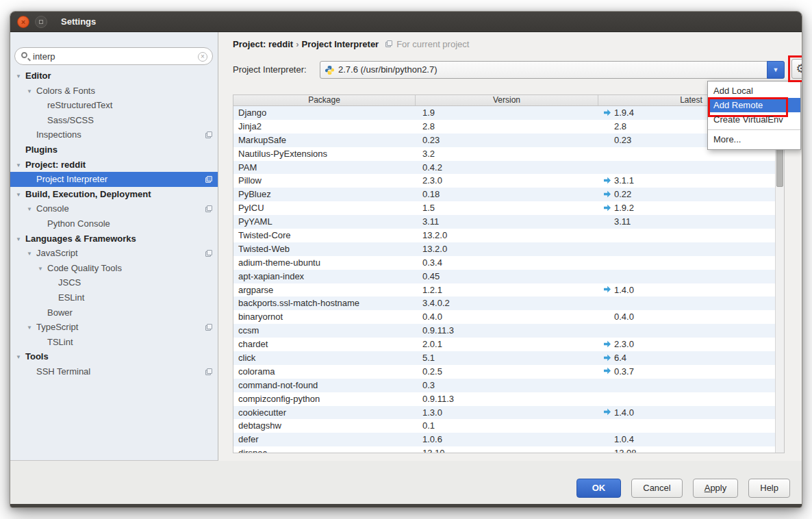 The width and height of the screenshot is (812, 519). What do you see at coordinates (114, 179) in the screenshot?
I see `sidebar-tree-item: Project Interpreter` at bounding box center [114, 179].